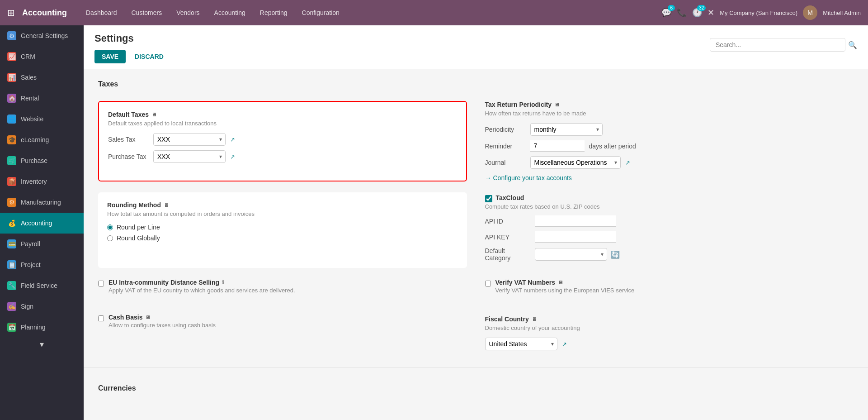  What do you see at coordinates (557, 105) in the screenshot?
I see `periodicity-enterprise-icon: 🖥` at bounding box center [557, 105].